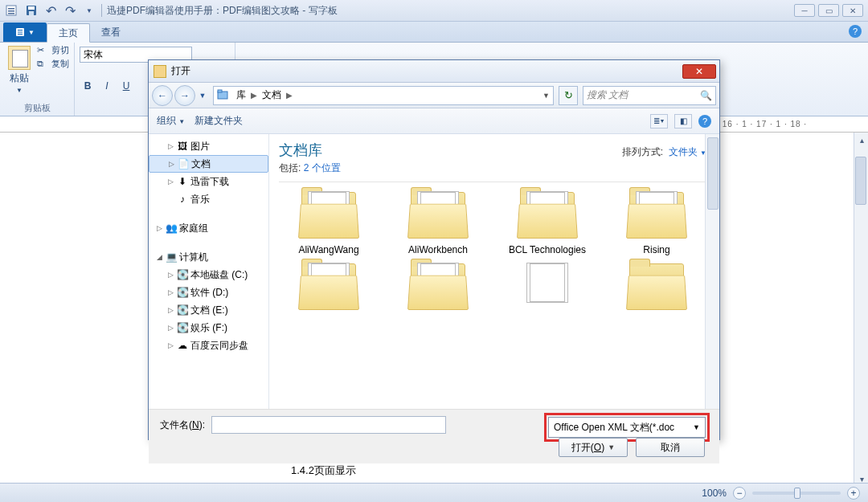 This screenshot has width=868, height=502. I want to click on folder-label: AliWorkbench, so click(438, 250).